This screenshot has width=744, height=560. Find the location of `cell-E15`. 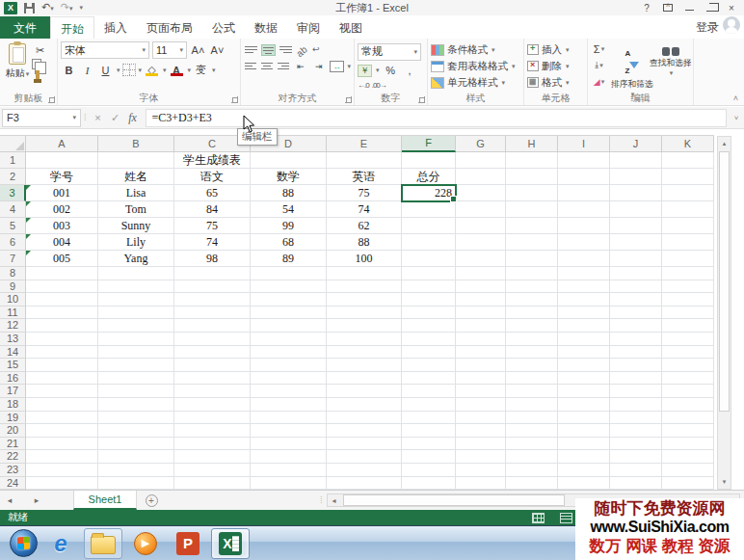

cell-E15 is located at coordinates (364, 365).